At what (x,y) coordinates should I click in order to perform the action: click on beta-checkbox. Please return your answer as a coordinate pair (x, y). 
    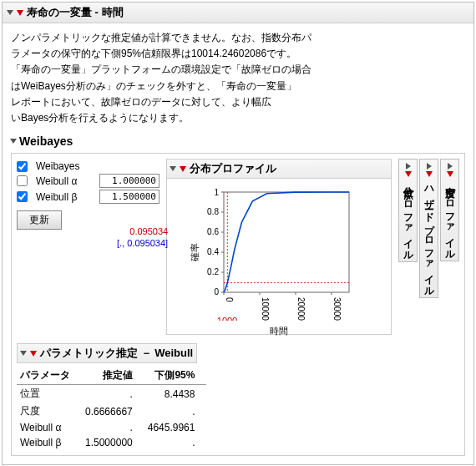
    Looking at the image, I should click on (22, 197).